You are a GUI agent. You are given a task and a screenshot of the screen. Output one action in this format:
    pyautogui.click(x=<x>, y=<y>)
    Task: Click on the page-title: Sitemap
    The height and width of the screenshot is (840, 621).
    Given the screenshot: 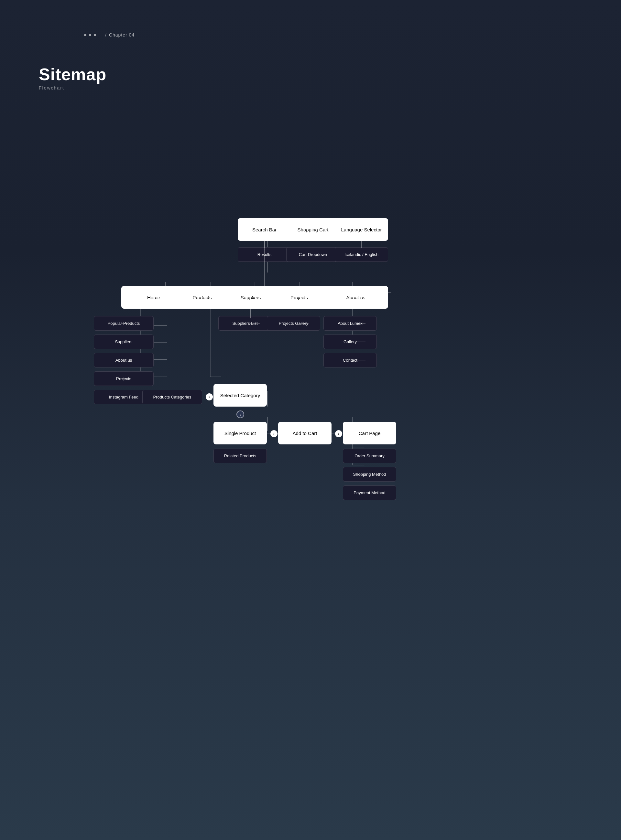 What is the action you would take?
    pyautogui.click(x=73, y=74)
    